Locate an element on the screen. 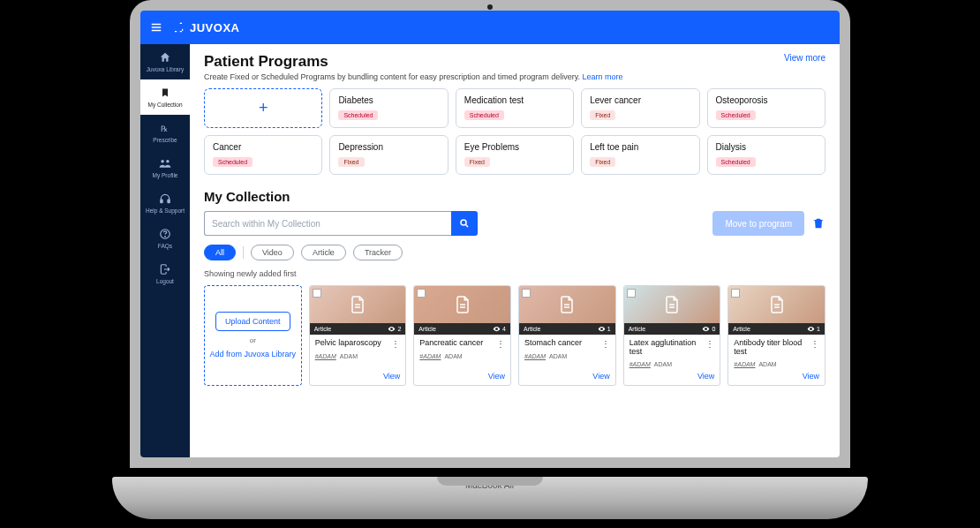 This screenshot has width=980, height=528. sidebar-item-label: Juvoxa Library is located at coordinates (165, 69).